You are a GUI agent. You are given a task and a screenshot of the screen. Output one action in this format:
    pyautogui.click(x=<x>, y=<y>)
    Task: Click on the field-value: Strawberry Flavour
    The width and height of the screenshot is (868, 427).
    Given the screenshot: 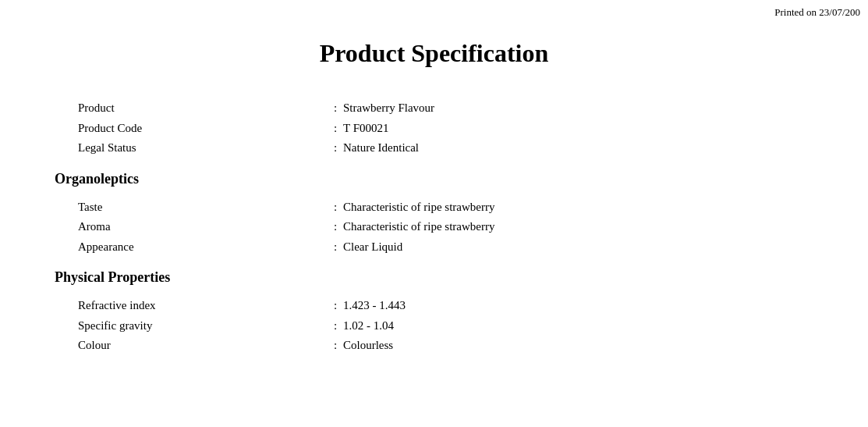 What is the action you would take?
    pyautogui.click(x=388, y=108)
    